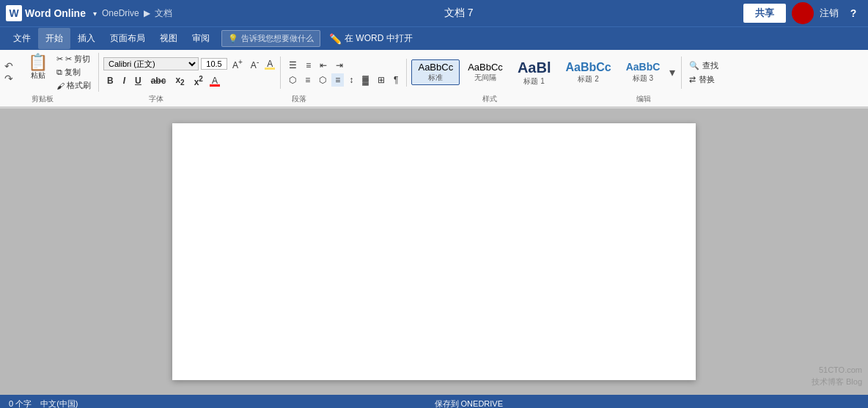 This screenshot has height=408, width=868. Describe the element at coordinates (59, 72) in the screenshot. I see `clipboard-group: 📋 粘贴 ✂ ✂ 剪切 ⧉ 复制 🖌 格式刷` at that location.